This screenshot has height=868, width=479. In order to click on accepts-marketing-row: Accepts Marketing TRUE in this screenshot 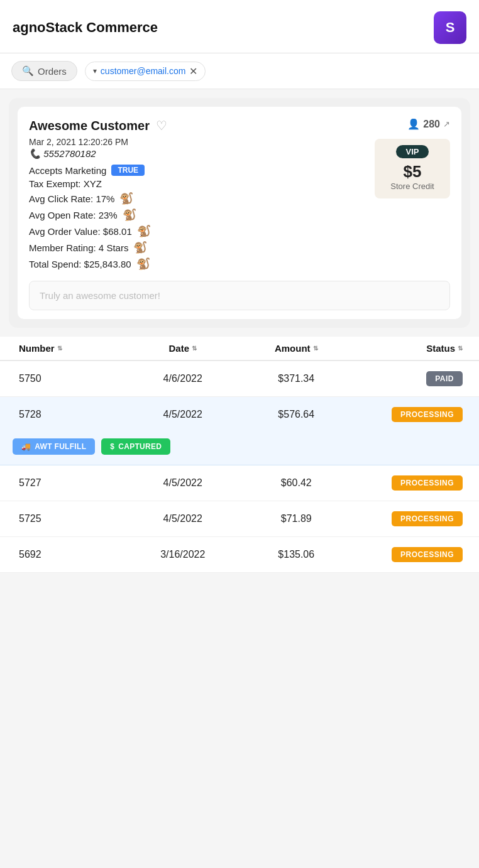, I will do `click(197, 170)`.